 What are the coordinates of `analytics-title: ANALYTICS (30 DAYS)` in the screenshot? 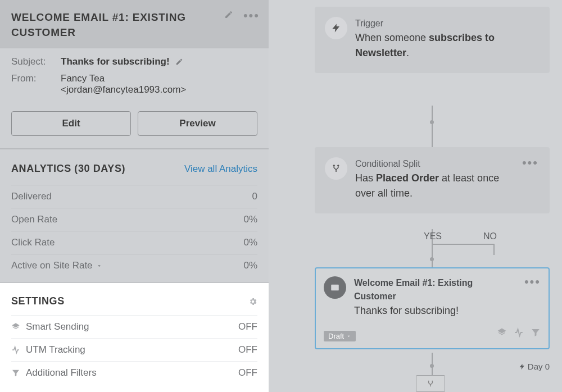 It's located at (69, 168).